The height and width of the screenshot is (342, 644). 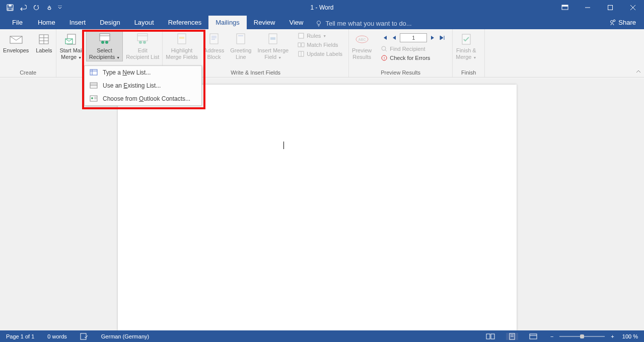 What do you see at coordinates (143, 99) in the screenshot?
I see `menu-outlook-contacts: Choose from Outlook Contacts...` at bounding box center [143, 99].